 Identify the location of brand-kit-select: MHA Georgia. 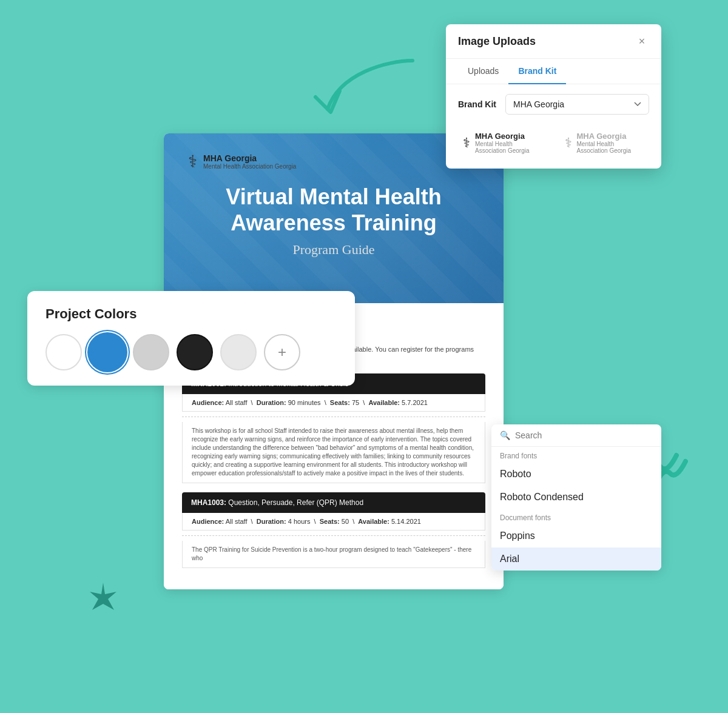
(578, 104).